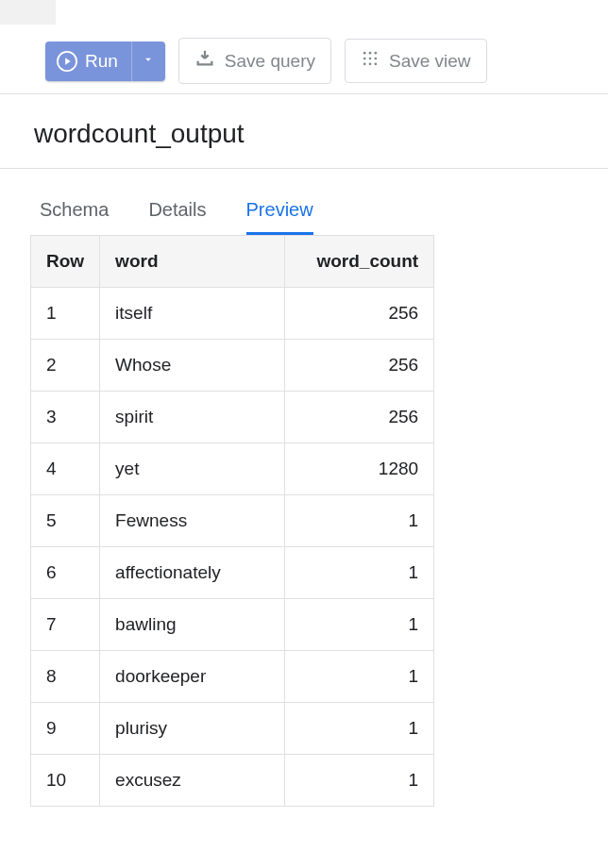 This screenshot has height=868, width=608. I want to click on save-view-label: Save view, so click(431, 61).